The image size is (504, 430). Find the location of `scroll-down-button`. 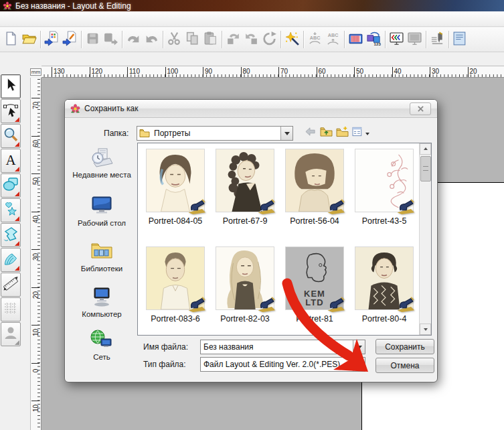

scroll-down-button is located at coordinates (426, 330).